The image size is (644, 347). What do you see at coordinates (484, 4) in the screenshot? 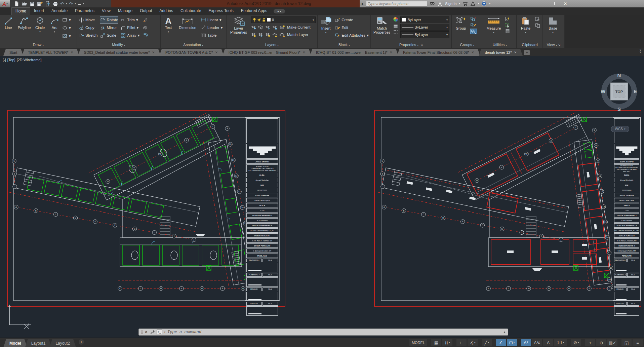
I see `help-icon: ?` at bounding box center [484, 4].